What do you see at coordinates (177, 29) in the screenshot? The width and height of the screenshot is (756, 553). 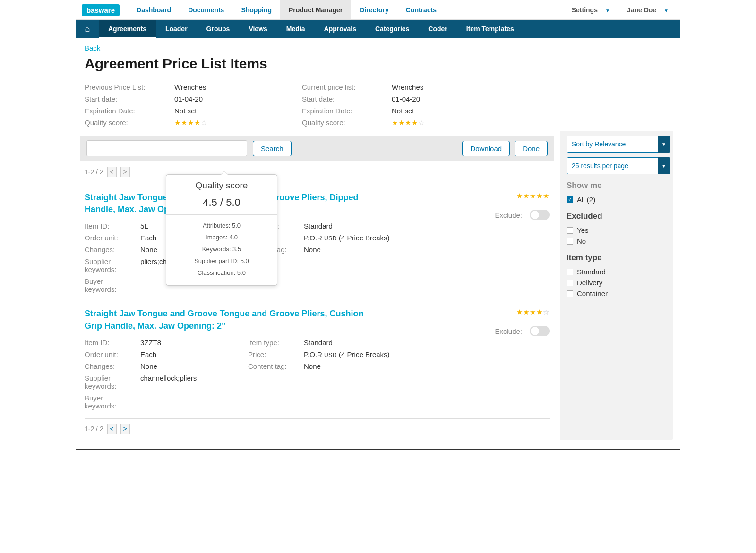 I see `subnav-loader: Loader` at bounding box center [177, 29].